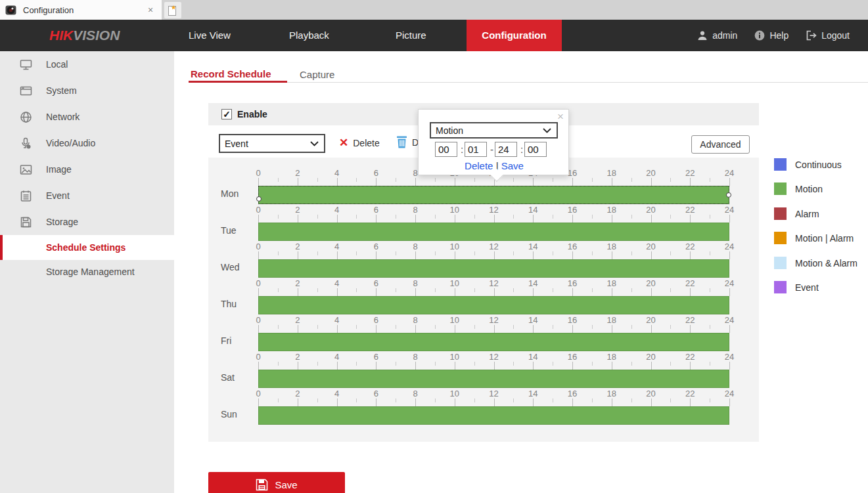 This screenshot has width=868, height=493. I want to click on legend-item: Motion | Alarm, so click(813, 238).